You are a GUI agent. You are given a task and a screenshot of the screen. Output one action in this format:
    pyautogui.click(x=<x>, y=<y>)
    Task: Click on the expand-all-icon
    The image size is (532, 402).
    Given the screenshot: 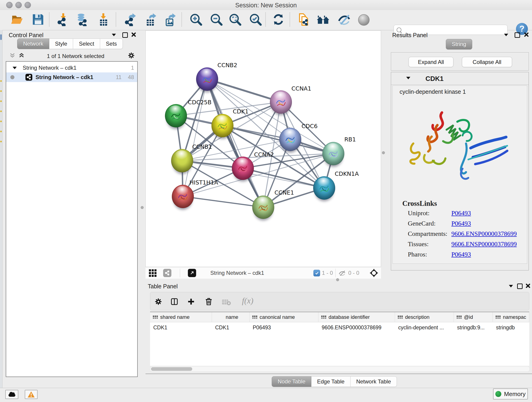 What is the action you would take?
    pyautogui.click(x=22, y=55)
    